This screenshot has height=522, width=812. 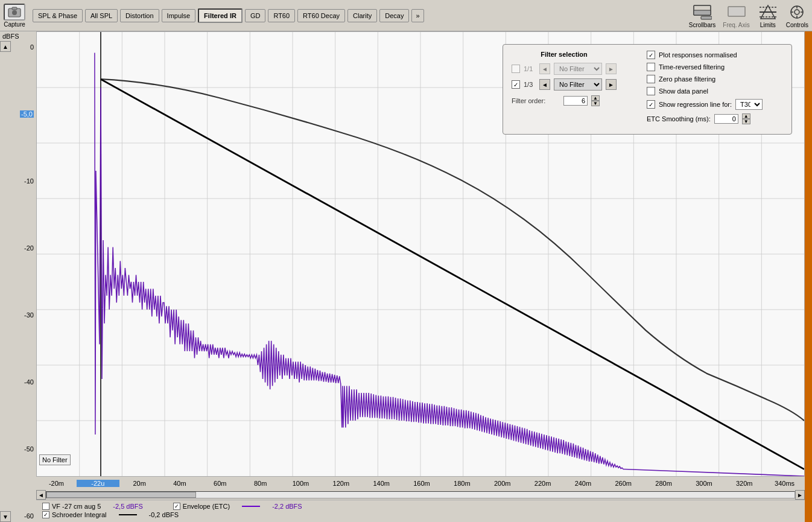 What do you see at coordinates (287, 506) in the screenshot?
I see `legend-etc-value: -2,2 dBFS` at bounding box center [287, 506].